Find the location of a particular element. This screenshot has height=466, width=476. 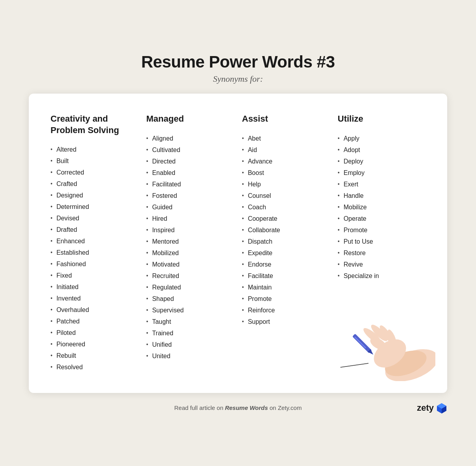

list-item: Enabled is located at coordinates (190, 173).